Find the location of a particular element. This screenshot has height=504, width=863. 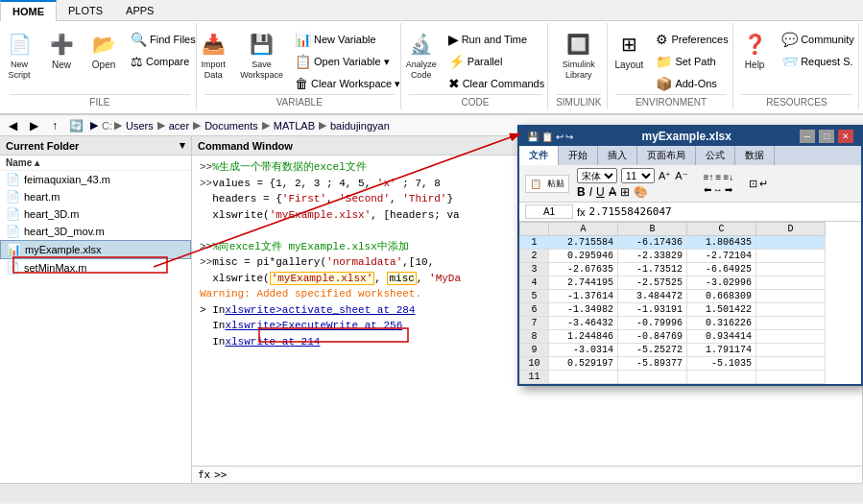

cell-C1: 1.806435 is located at coordinates (722, 243).